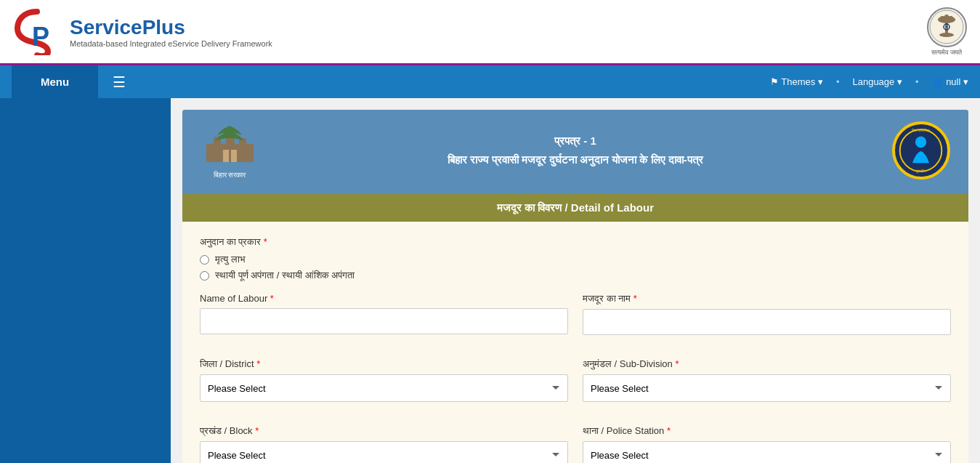 The width and height of the screenshot is (980, 463). Describe the element at coordinates (821, 81) in the screenshot. I see `themes-chevron-icon: ▾` at that location.